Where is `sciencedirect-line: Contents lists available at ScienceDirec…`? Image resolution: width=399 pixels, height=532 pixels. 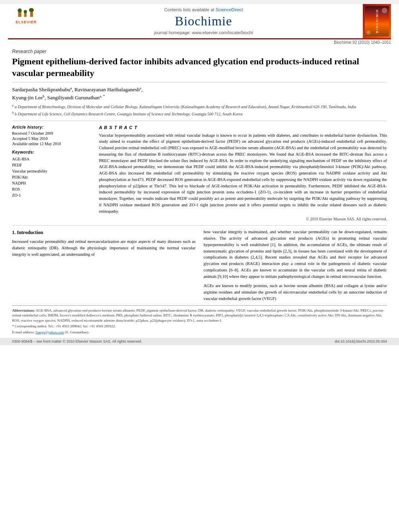
sciencedirect-line: Contents lists available at ScienceDirec… is located at coordinates (204, 10).